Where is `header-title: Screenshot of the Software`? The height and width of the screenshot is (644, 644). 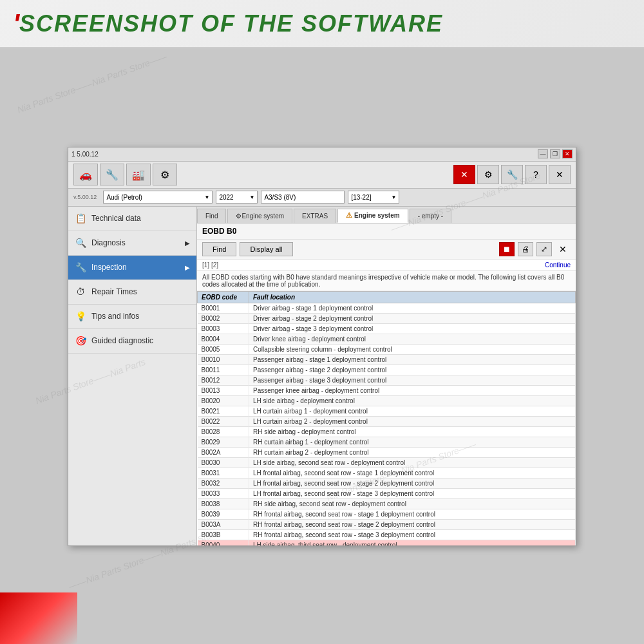
header-title: Screenshot of the Software is located at coordinates (231, 24).